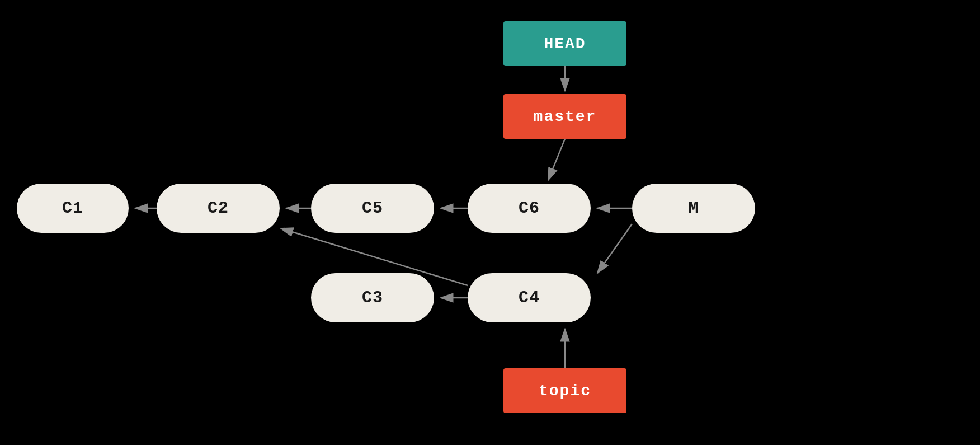 The width and height of the screenshot is (980, 445). I want to click on node-c4: C4, so click(529, 298).